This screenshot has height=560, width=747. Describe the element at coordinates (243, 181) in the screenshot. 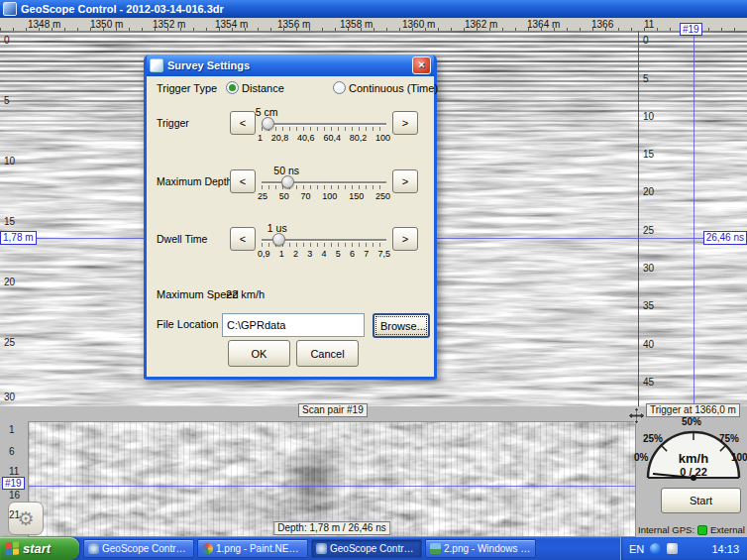

I see `max-depth-step-down-button: <` at that location.